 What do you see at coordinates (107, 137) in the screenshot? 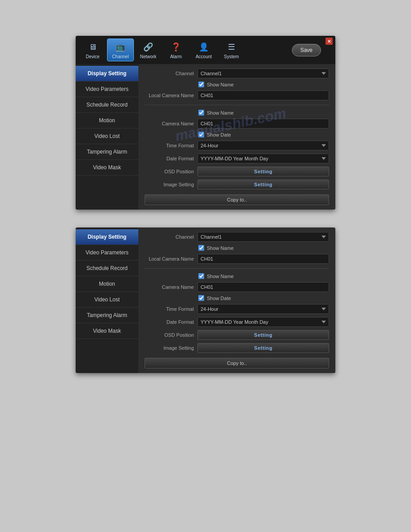
I see `sidebar-1: Display Setting Video Parameters Schedul…` at bounding box center [107, 137].